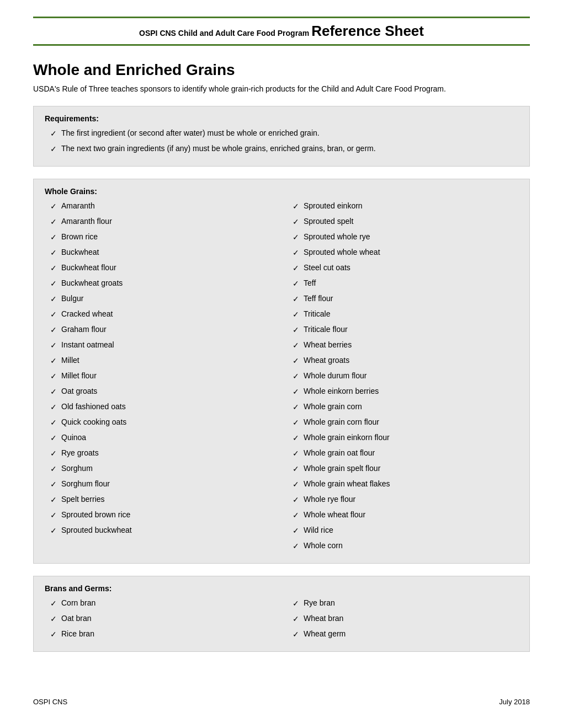  What do you see at coordinates (318, 531) in the screenshot?
I see `item-text: Wild rice` at bounding box center [318, 531].